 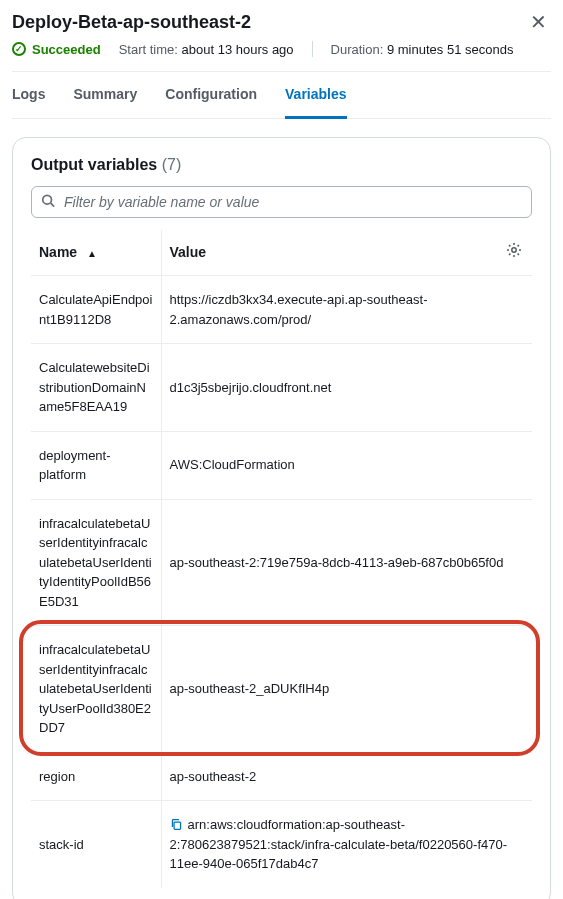 I want to click on table-row: CalculatewebsiteDistributionDomainName5F…, so click(x=282, y=388).